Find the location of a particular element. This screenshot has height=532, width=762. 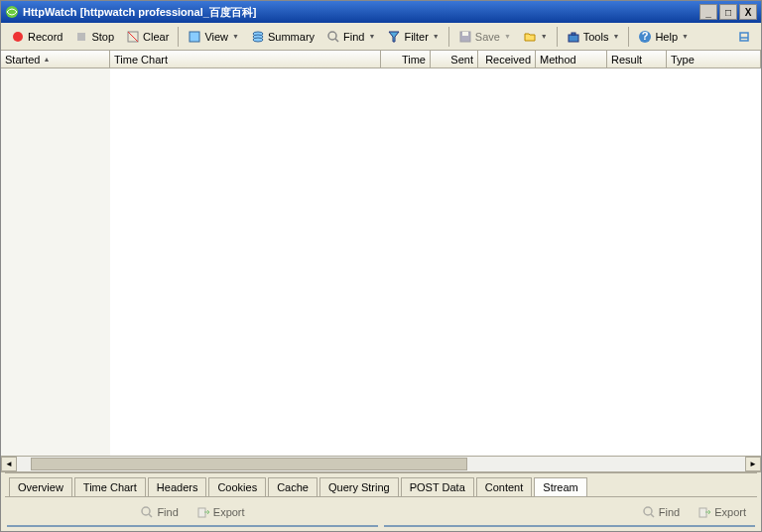

tab-headers: Headers is located at coordinates (178, 486).